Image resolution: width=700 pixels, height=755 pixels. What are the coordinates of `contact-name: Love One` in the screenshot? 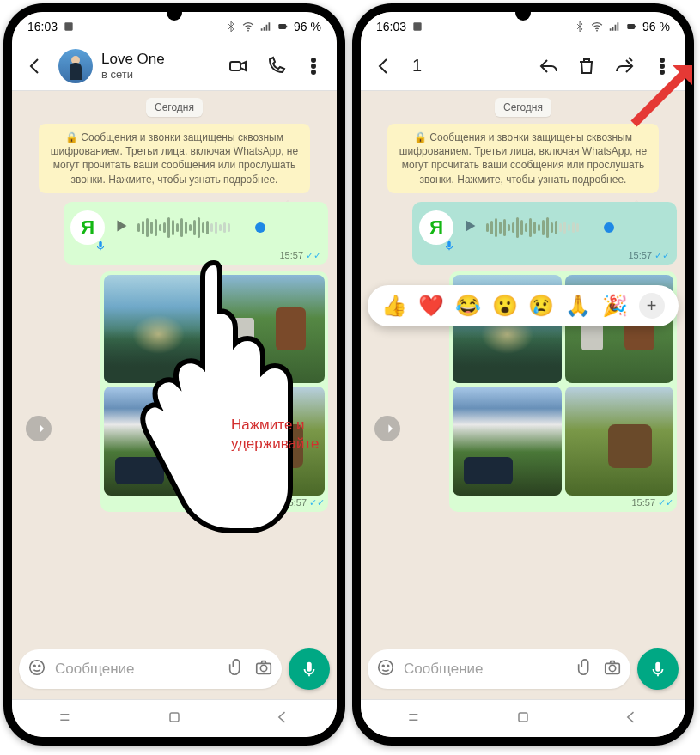 It's located at (158, 59).